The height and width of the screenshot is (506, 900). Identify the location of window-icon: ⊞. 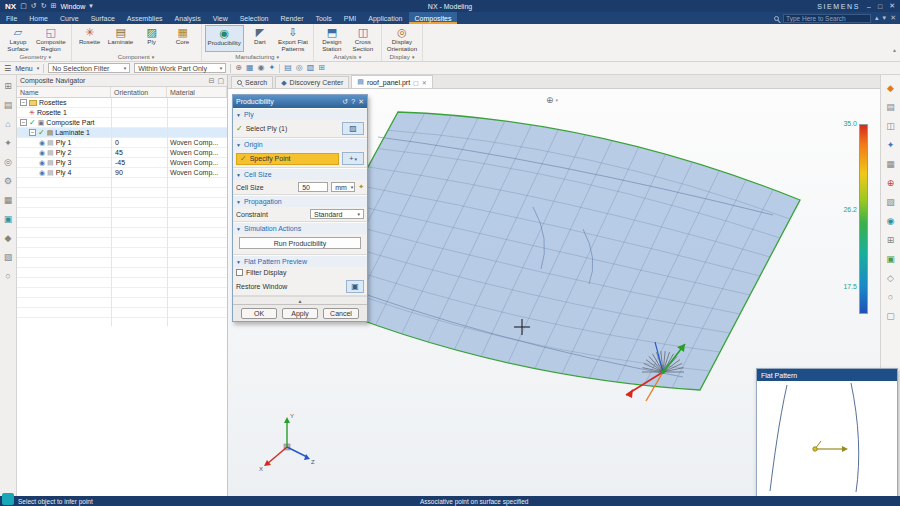
(54, 6).